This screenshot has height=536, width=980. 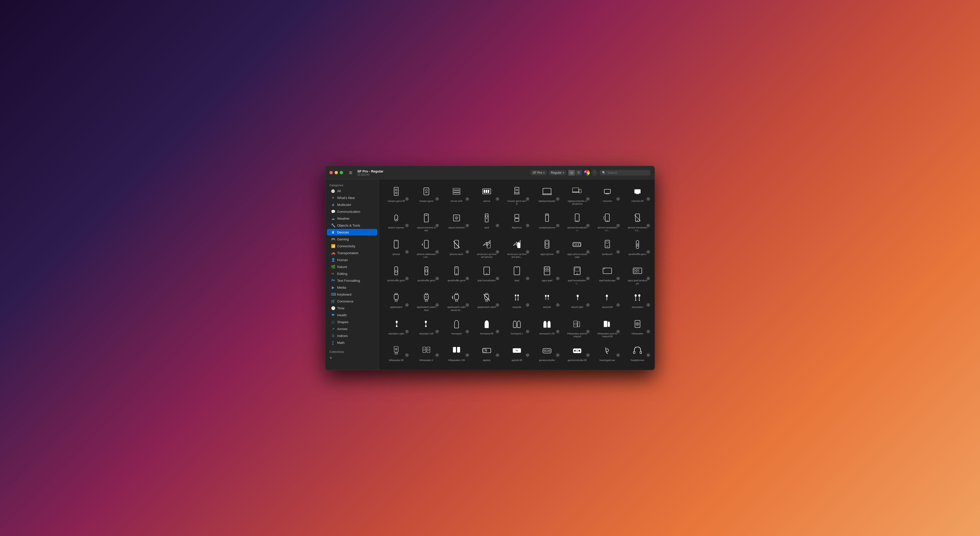 What do you see at coordinates (638, 221) in the screenshot?
I see `list-item: ⓘ iphone.homebutton.s...` at bounding box center [638, 221].